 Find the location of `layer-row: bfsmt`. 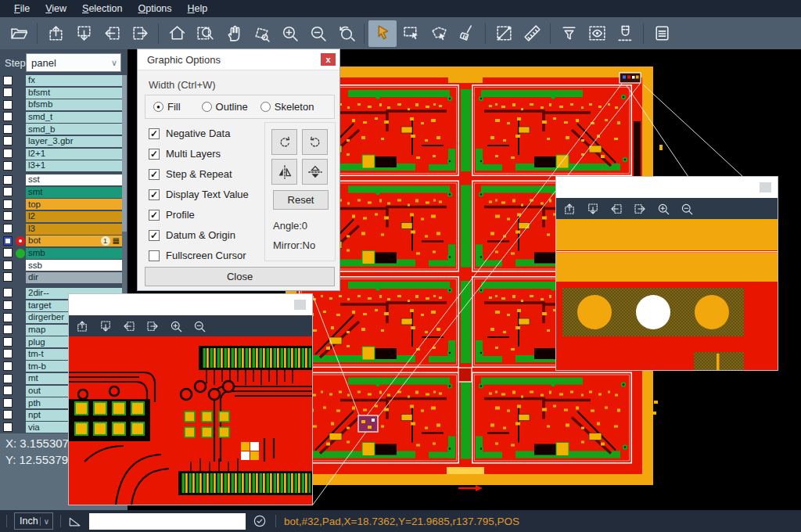

layer-row: bfsmt is located at coordinates (64, 93).